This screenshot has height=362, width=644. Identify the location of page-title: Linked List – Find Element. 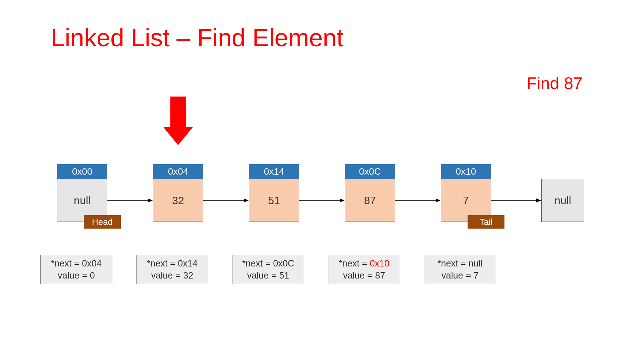
(197, 38).